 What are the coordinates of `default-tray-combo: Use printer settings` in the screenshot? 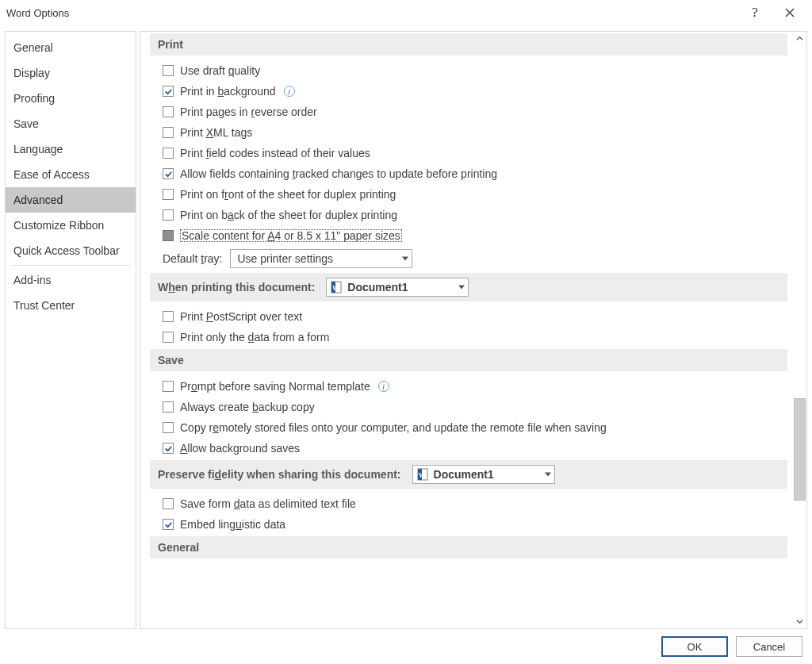 It's located at (321, 259).